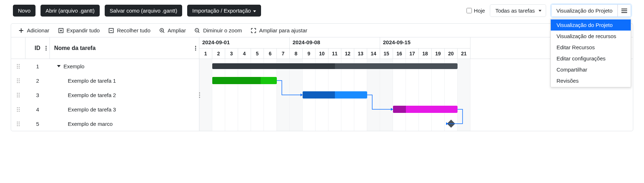 The width and height of the screenshot is (644, 183). I want to click on view-dropdown: Visualização do Projeto Visualização do …, so click(591, 11).